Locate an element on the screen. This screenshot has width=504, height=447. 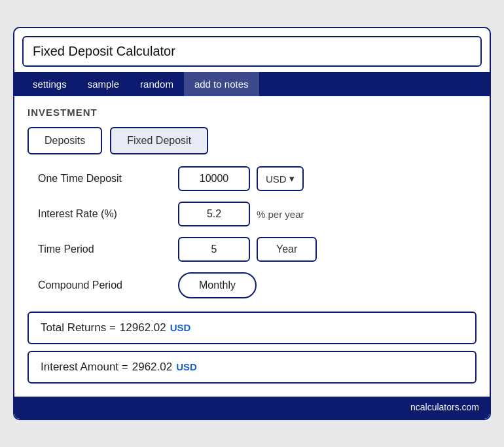
one-time-deposit-inputs: USD ▾ is located at coordinates (241, 179).